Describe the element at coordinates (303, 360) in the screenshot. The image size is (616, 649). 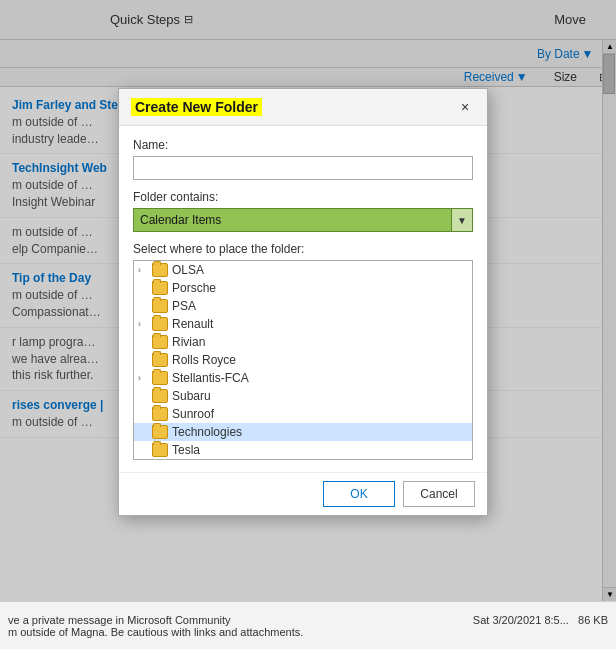
I see `tree-item: Rolls Royce` at that location.